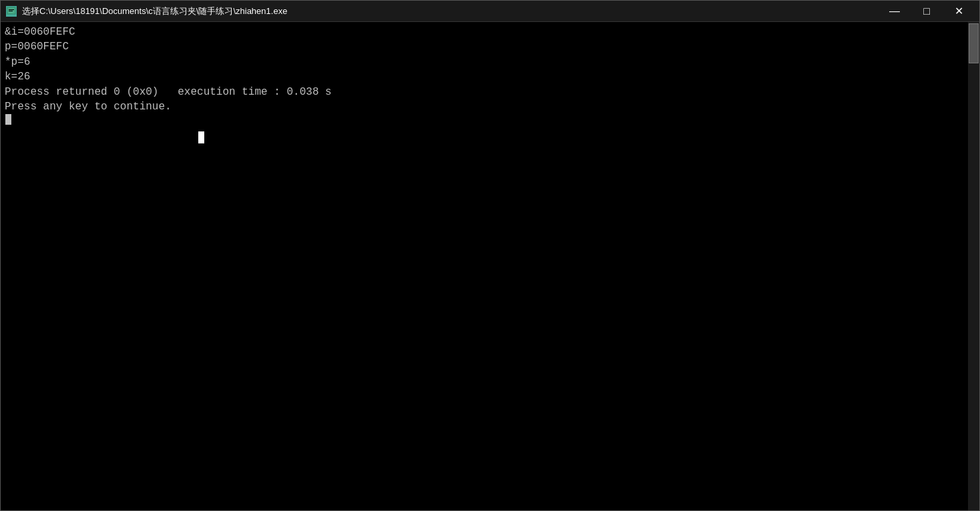 This screenshot has height=511, width=980. Describe the element at coordinates (959, 11) in the screenshot. I see `close-button: ✕` at that location.